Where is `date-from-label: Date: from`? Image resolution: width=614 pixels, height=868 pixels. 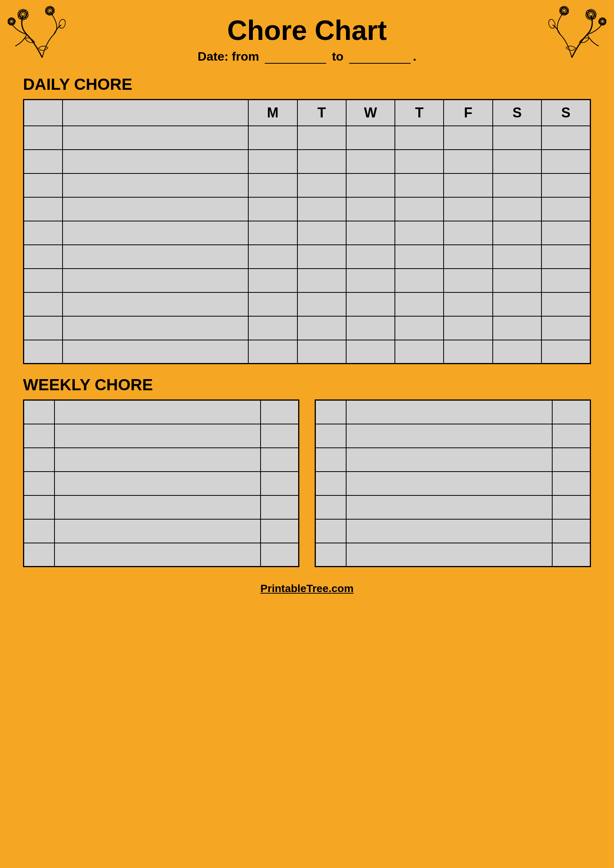 date-from-label: Date: from is located at coordinates (228, 56).